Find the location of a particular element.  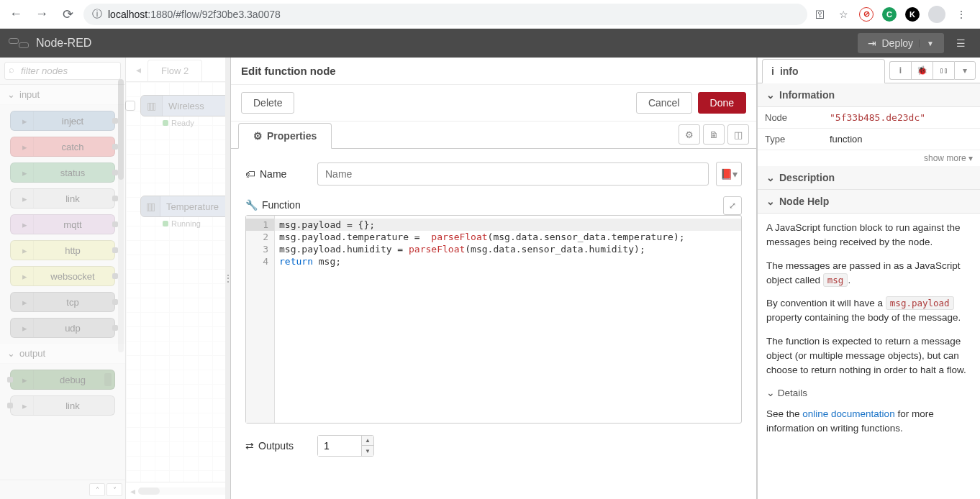

palette-node-http: ▸http is located at coordinates (63, 250).